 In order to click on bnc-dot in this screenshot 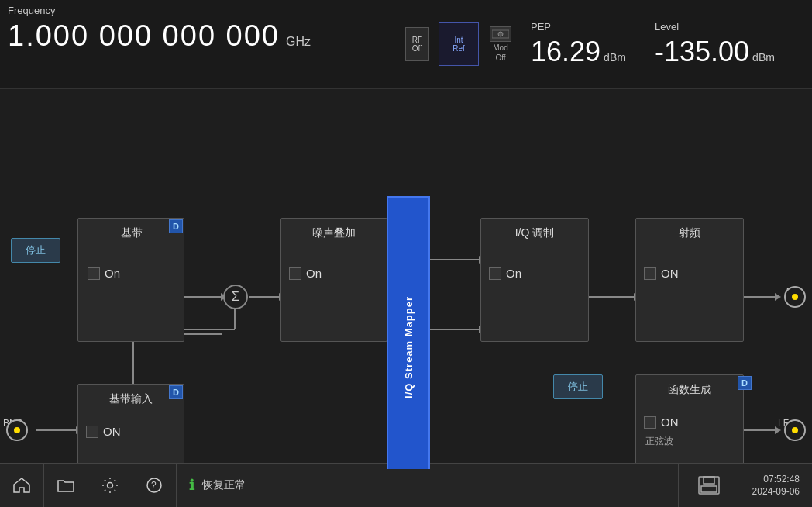, I will do `click(17, 430)`.